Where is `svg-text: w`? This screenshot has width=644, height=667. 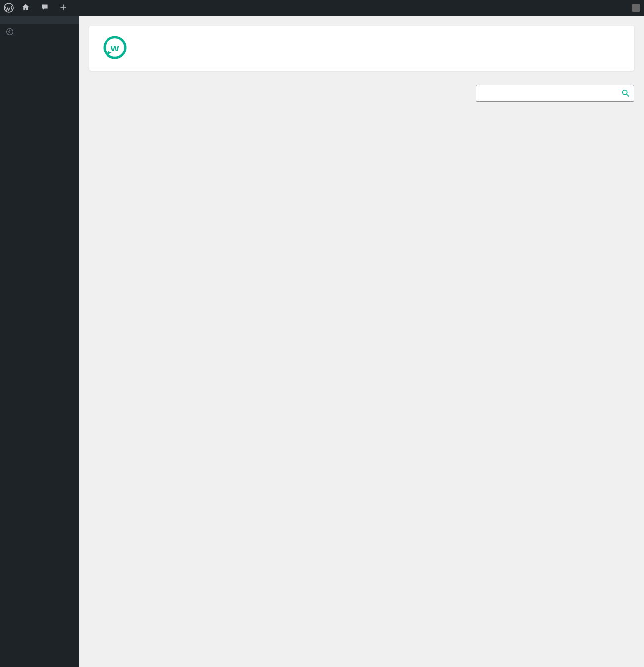
svg-text: w is located at coordinates (115, 48).